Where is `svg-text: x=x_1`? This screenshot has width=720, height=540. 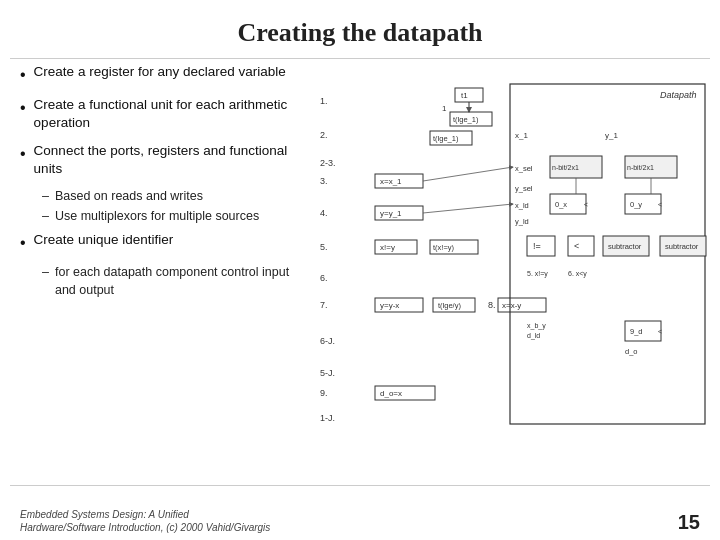 svg-text: x=x_1 is located at coordinates (391, 182).